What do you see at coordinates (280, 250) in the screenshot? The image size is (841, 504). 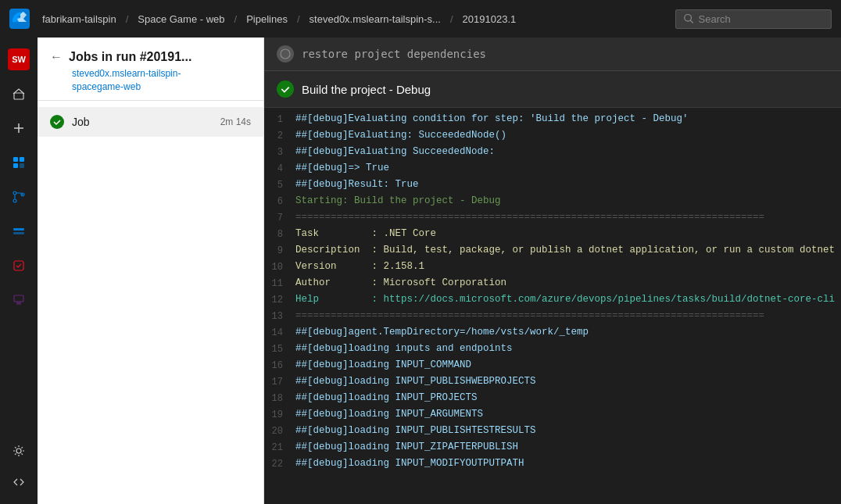 I see `log-line-number: 9` at bounding box center [280, 250].